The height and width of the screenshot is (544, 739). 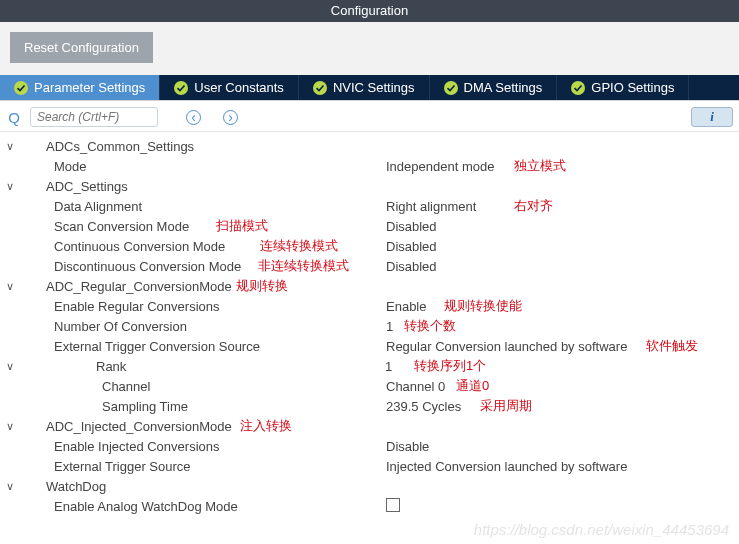 I want to click on param-label: Data Alignment, so click(x=196, y=206).